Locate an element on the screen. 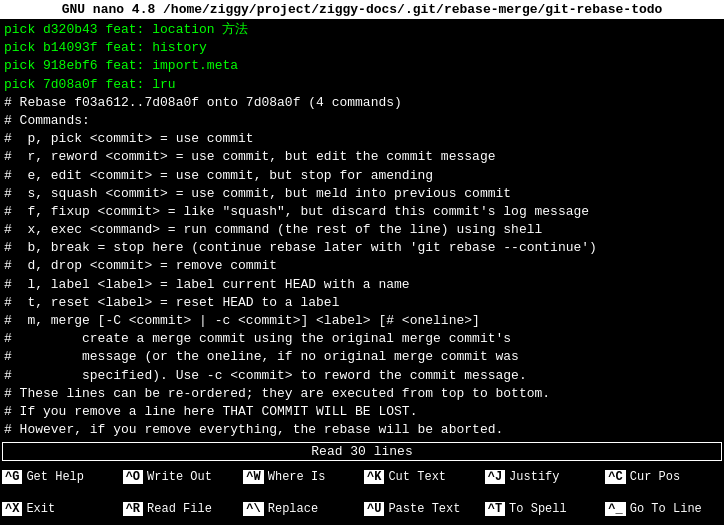  editor-line: # b, break = stop here (continue rebase … is located at coordinates (362, 248).